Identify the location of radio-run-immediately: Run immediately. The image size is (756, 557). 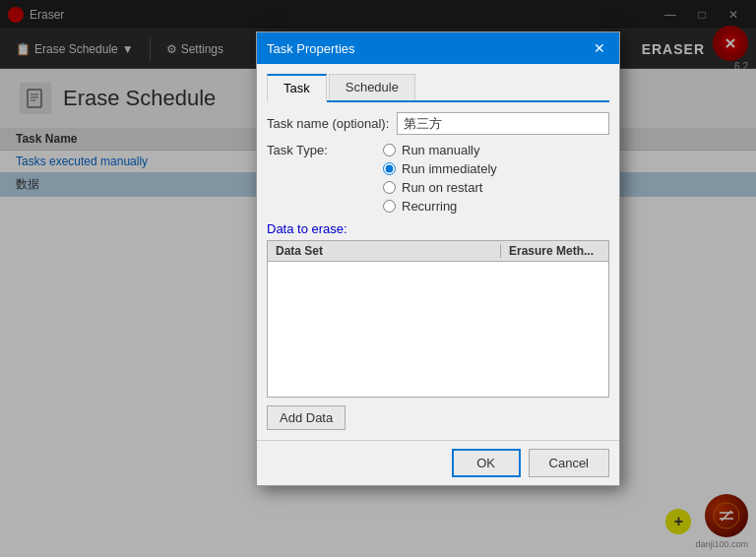
(440, 169).